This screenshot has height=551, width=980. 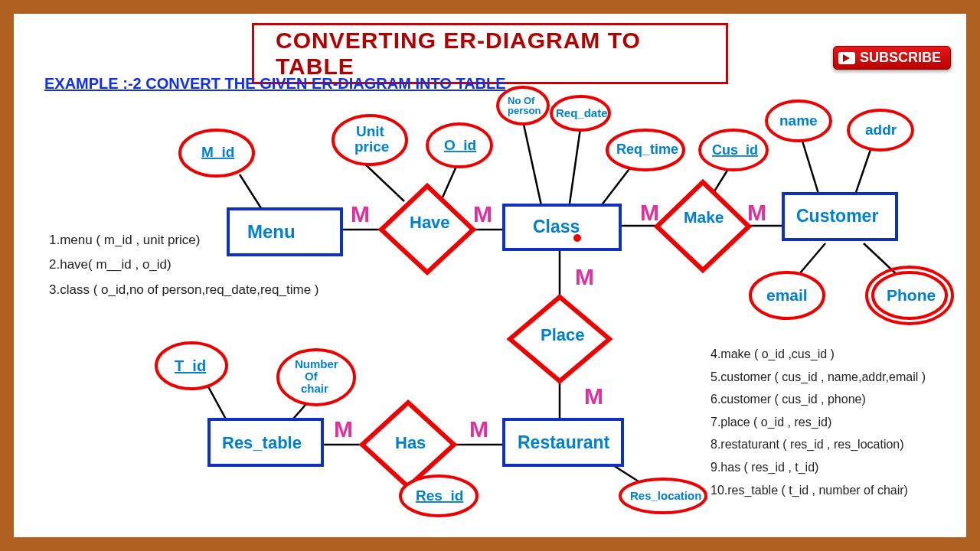 I want to click on svg-text: addr, so click(x=881, y=130).